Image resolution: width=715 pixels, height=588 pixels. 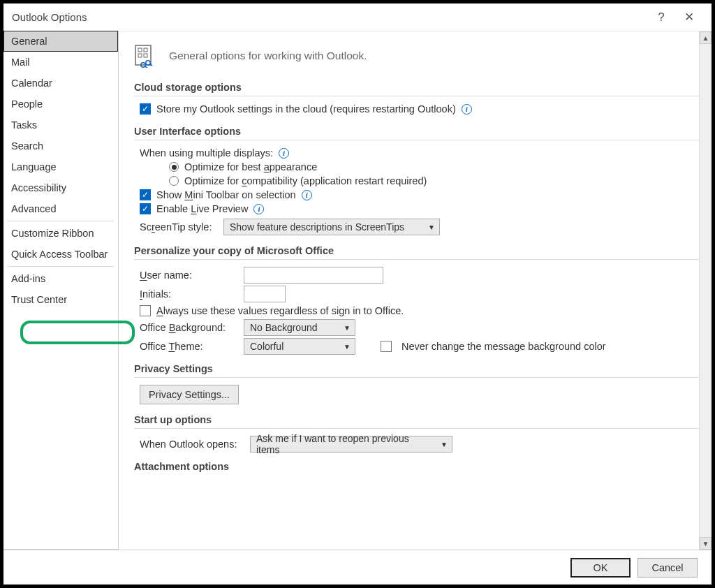 I want to click on initials-label: Initials:, so click(x=187, y=294).